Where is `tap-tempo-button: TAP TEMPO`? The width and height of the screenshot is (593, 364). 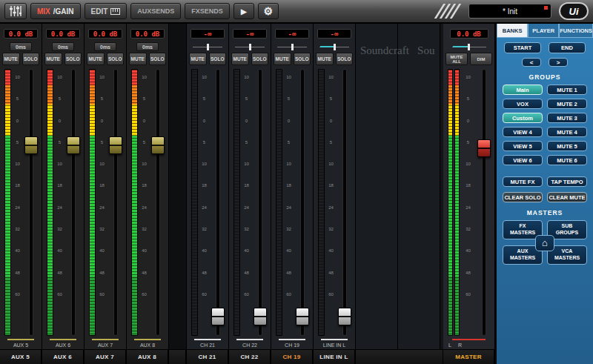
tap-tempo-button: TAP TEMPO is located at coordinates (567, 182).